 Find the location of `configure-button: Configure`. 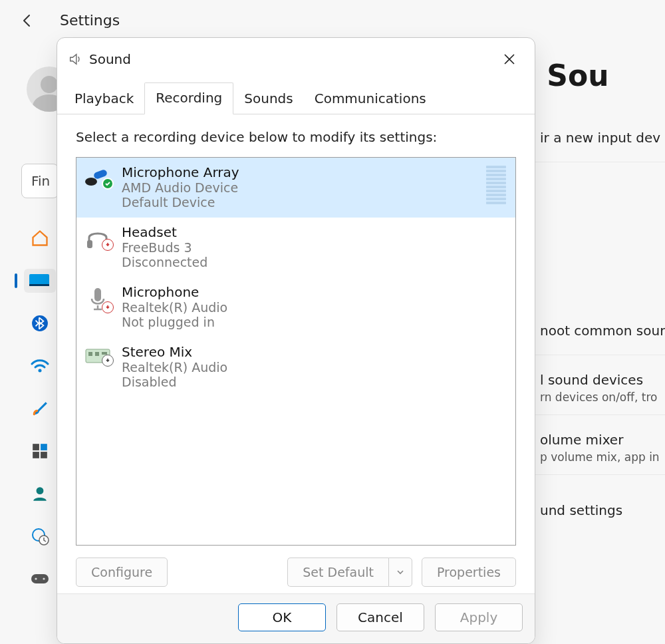

configure-button: Configure is located at coordinates (122, 572).